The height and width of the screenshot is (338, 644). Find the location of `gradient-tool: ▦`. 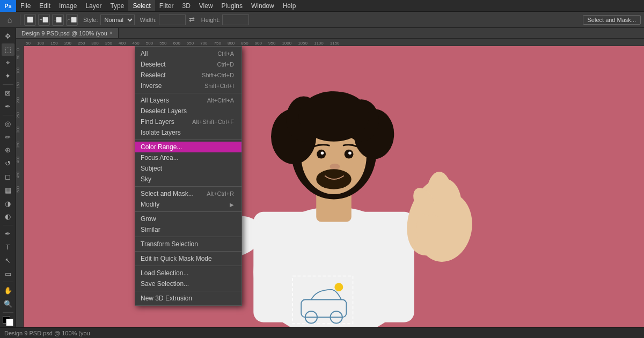

gradient-tool: ▦ is located at coordinates (8, 190).